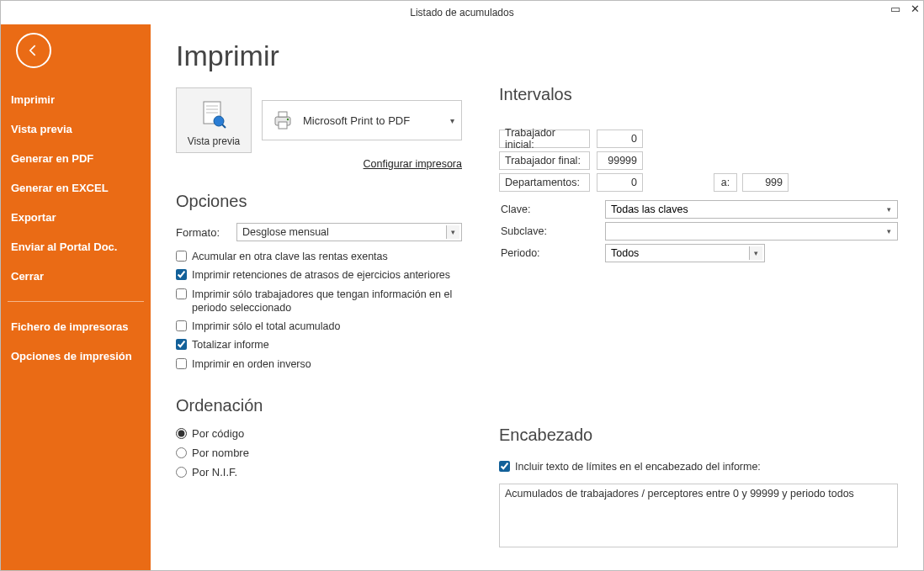 This screenshot has width=924, height=571. Describe the element at coordinates (544, 161) in the screenshot. I see `trabajador-final-label: Trabajador final:` at that location.